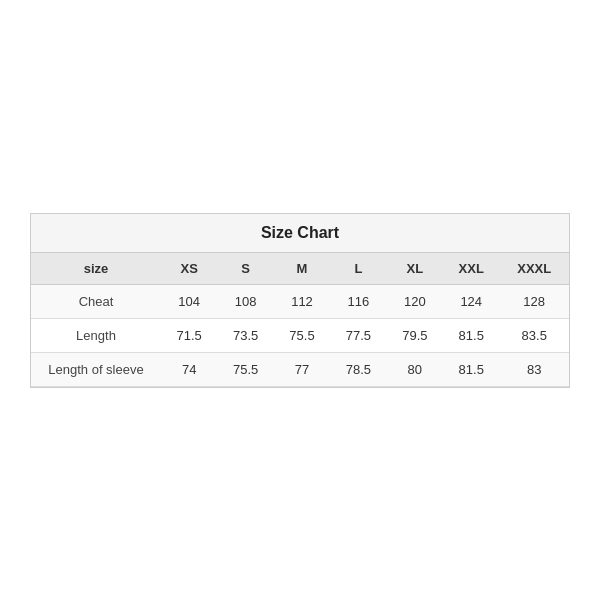 The width and height of the screenshot is (600, 600). What do you see at coordinates (245, 301) in the screenshot?
I see `row-value: 108` at bounding box center [245, 301].